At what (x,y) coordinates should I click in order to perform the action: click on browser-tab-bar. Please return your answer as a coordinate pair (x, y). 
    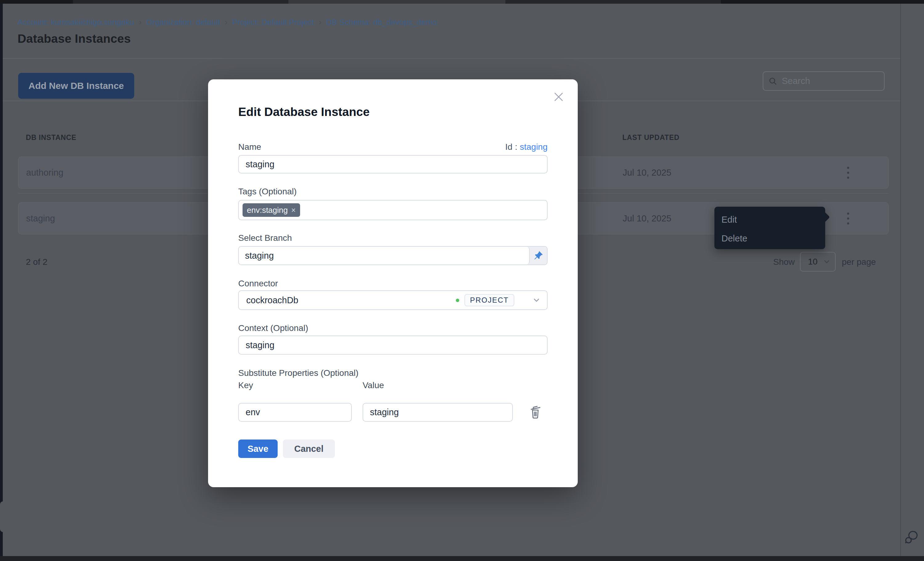
    Looking at the image, I should click on (462, 2).